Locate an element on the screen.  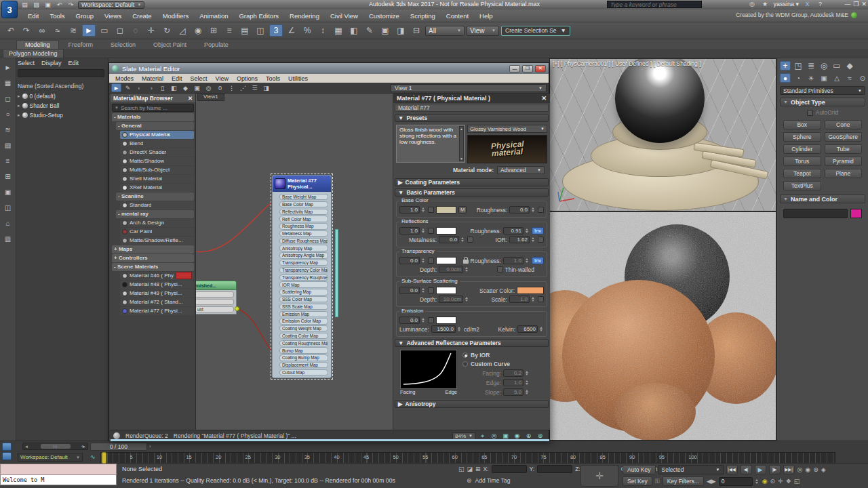
layout-vertical-icon: ⋮ is located at coordinates (232, 88).